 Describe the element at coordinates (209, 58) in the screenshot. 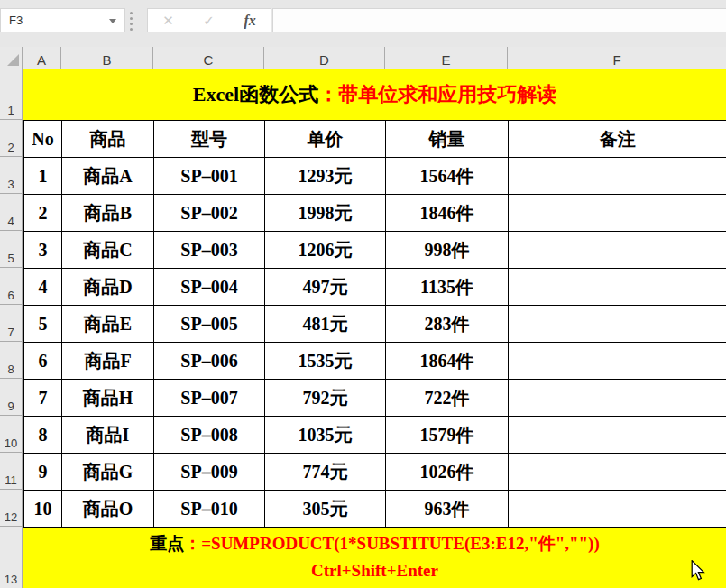

I see `column-header-c: C` at that location.